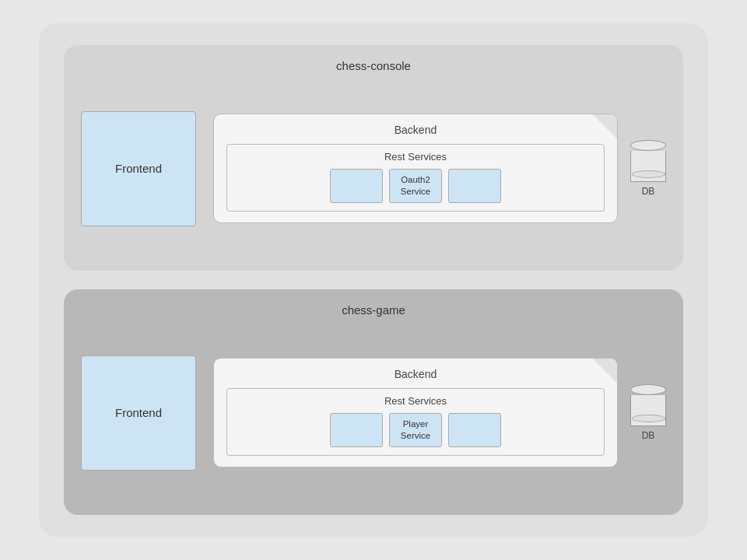 This screenshot has height=560, width=747. Describe the element at coordinates (649, 174) in the screenshot. I see `console-db-bottom-ellipse` at that location.